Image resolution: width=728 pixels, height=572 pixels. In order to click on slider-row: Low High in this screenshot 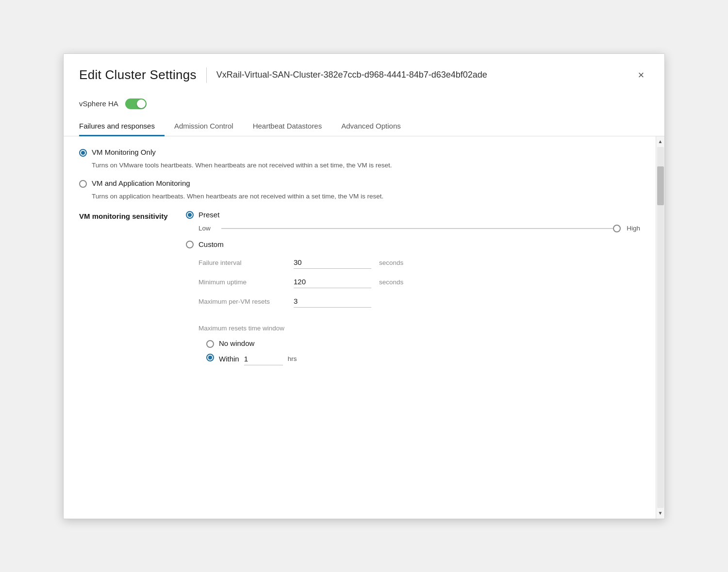, I will do `click(419, 228)`.